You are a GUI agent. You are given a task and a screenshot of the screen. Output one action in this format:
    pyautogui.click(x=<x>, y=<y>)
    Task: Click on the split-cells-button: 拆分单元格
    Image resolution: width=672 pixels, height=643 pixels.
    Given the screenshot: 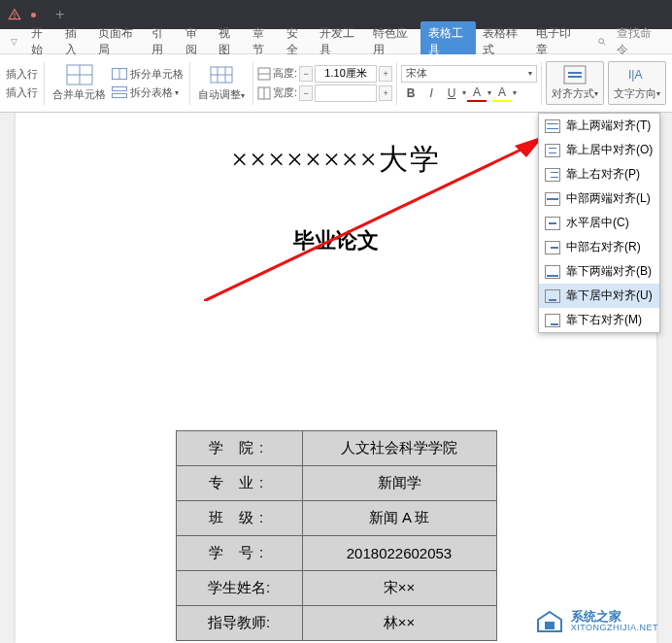 What is the action you would take?
    pyautogui.click(x=148, y=74)
    